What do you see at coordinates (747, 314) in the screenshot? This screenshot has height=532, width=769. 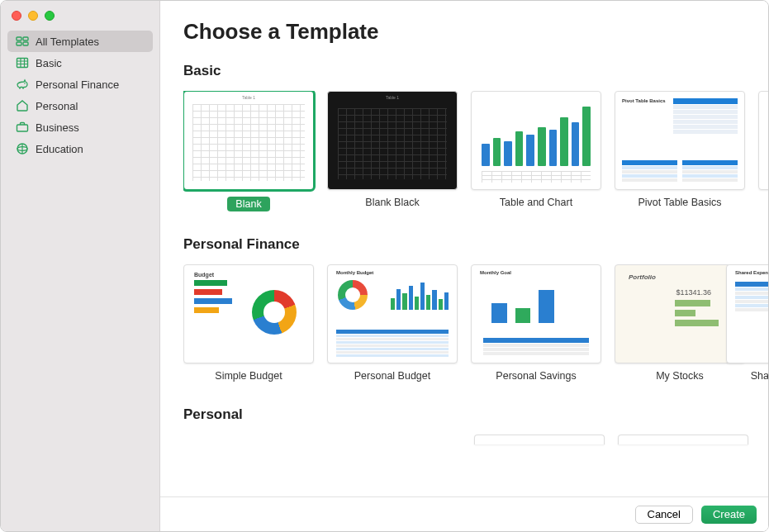 I see `template-thumbnail: Shared Expenses` at bounding box center [747, 314].